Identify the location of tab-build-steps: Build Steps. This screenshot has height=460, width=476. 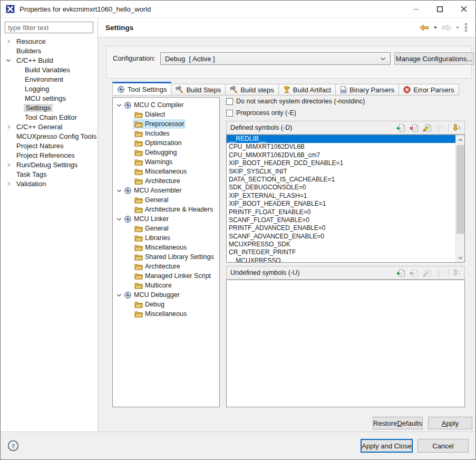
(198, 90).